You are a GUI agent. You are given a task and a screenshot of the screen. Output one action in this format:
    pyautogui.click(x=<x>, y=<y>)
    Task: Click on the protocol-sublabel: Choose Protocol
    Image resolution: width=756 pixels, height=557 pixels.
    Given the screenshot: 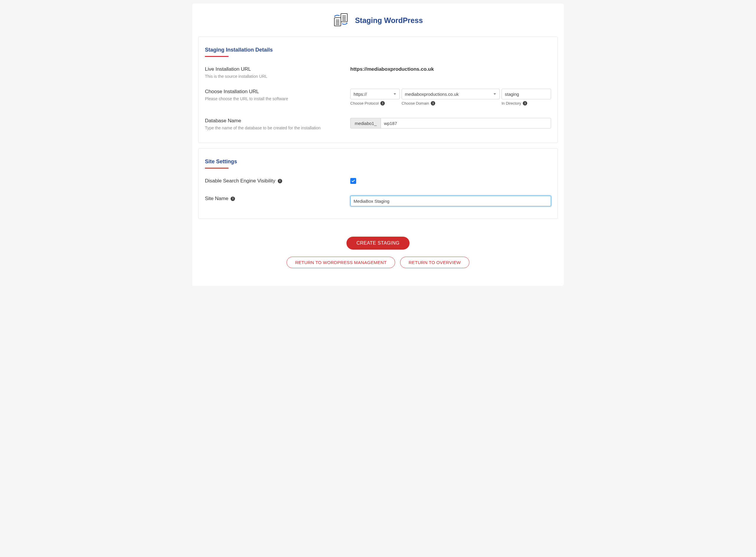 What is the action you would take?
    pyautogui.click(x=364, y=103)
    